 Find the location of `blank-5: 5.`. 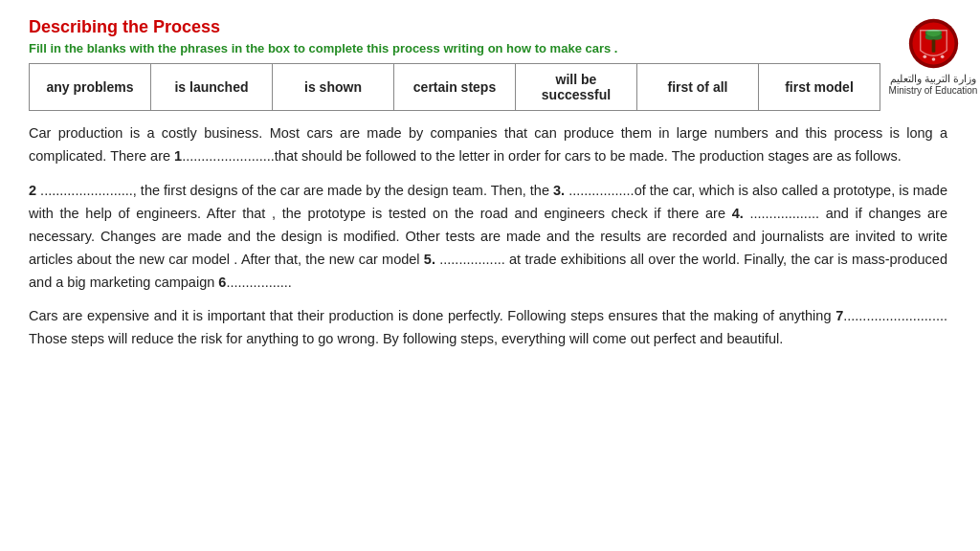

blank-5: 5. is located at coordinates (430, 259).